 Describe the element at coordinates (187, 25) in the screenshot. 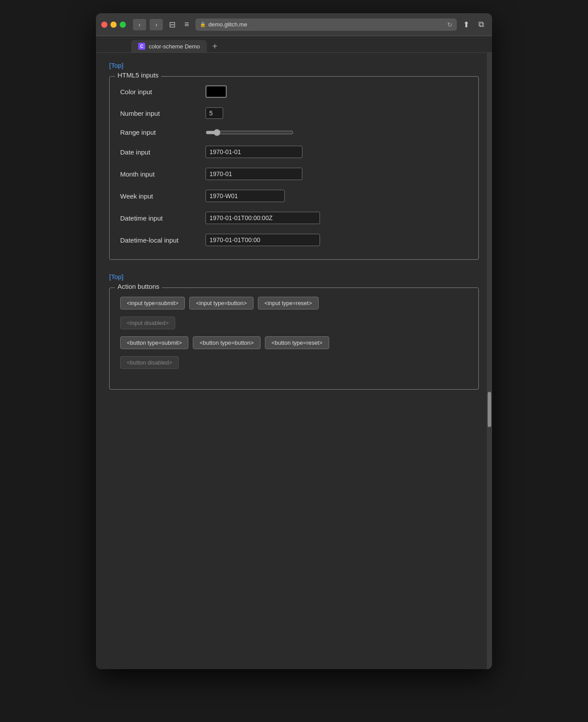

I see `menu-button: ≡` at that location.